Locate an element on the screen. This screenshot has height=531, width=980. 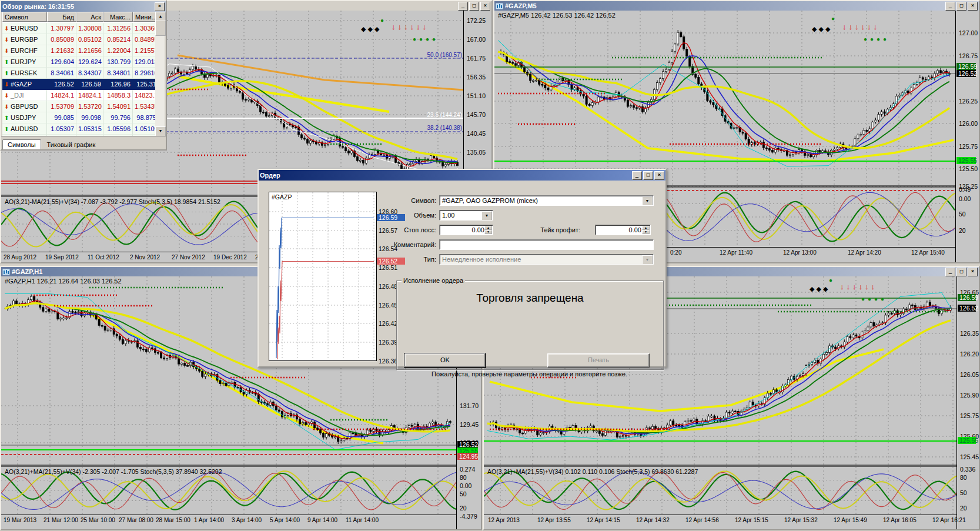
table-row-audusd: ⬆AUDUSD1.053071.053151.055961.05109 is located at coordinates (79, 129).